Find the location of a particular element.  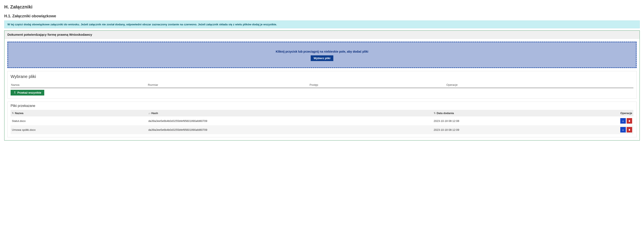

table-row: Umowa spółki.docx da39a3ee5e6b4b0d3255bf… is located at coordinates (322, 130).